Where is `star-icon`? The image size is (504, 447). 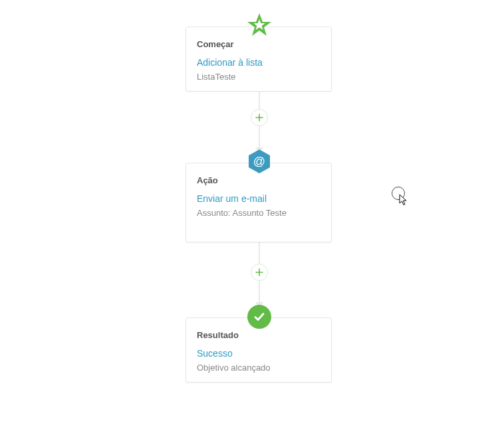 star-icon is located at coordinates (259, 25).